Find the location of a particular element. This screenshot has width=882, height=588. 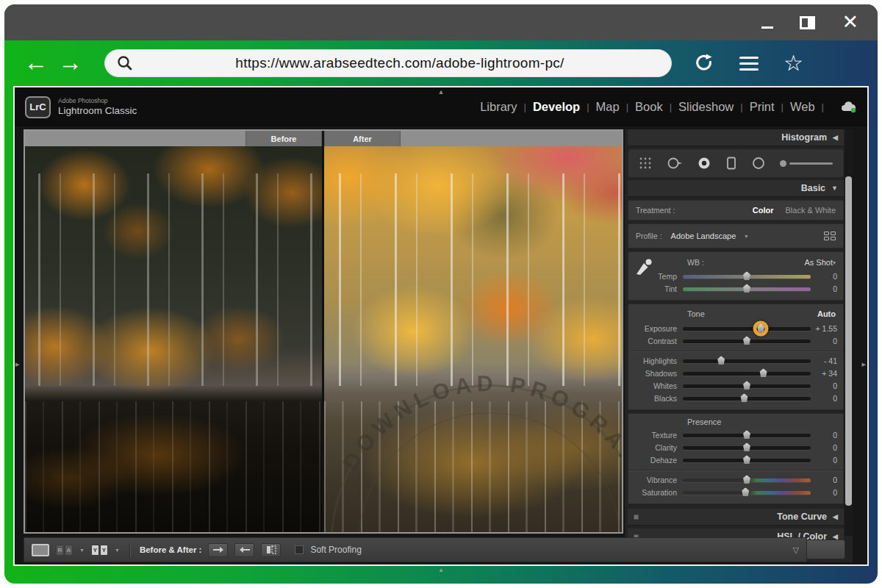

app-brand: Adobe Photoshop Lightroom Classic is located at coordinates (97, 107).